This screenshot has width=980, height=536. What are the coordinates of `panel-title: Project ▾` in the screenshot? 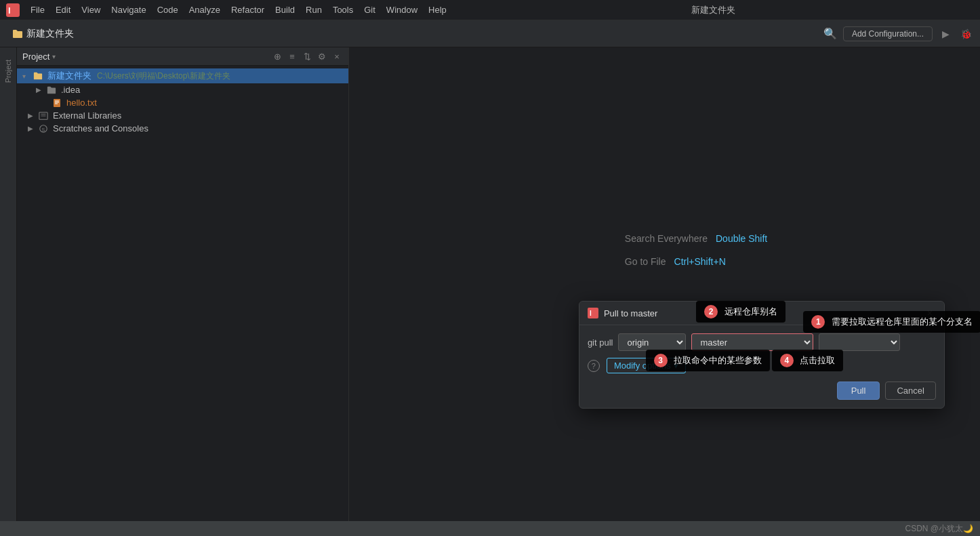 It's located at (39, 57).